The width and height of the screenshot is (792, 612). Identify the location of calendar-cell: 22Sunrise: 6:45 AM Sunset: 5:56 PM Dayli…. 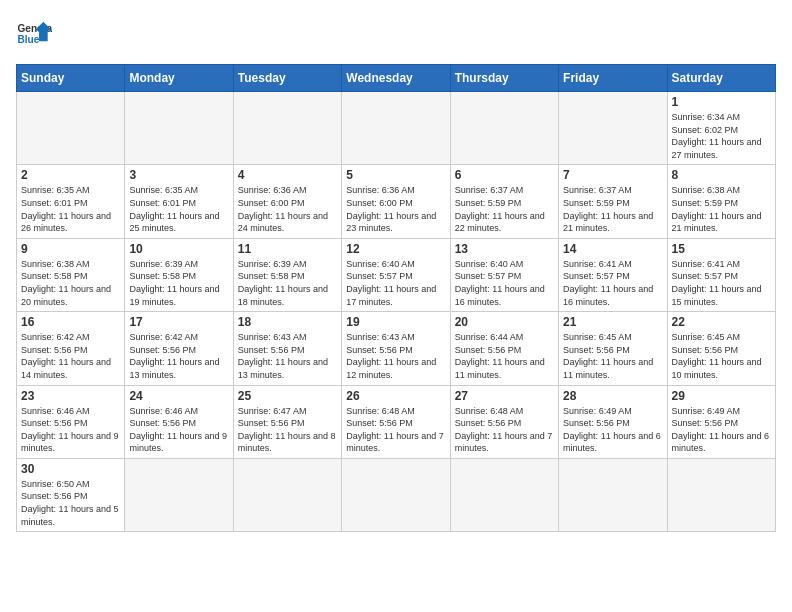
(721, 348).